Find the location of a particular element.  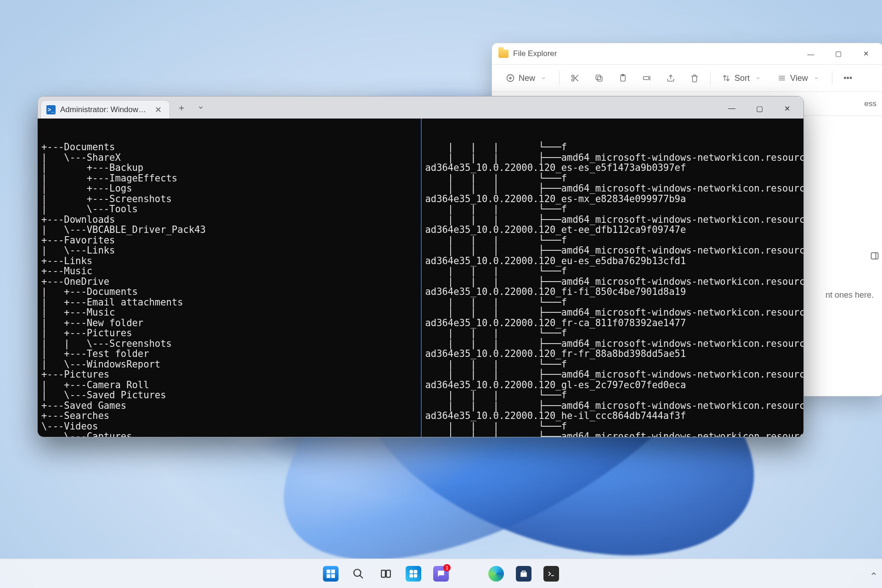

notification-badge: 1 is located at coordinates (447, 568).